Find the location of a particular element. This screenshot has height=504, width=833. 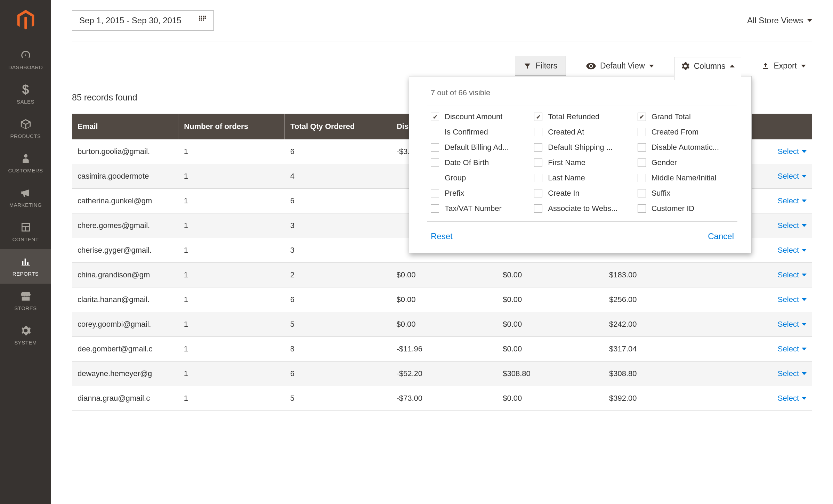

chevron-up-icon is located at coordinates (732, 66).